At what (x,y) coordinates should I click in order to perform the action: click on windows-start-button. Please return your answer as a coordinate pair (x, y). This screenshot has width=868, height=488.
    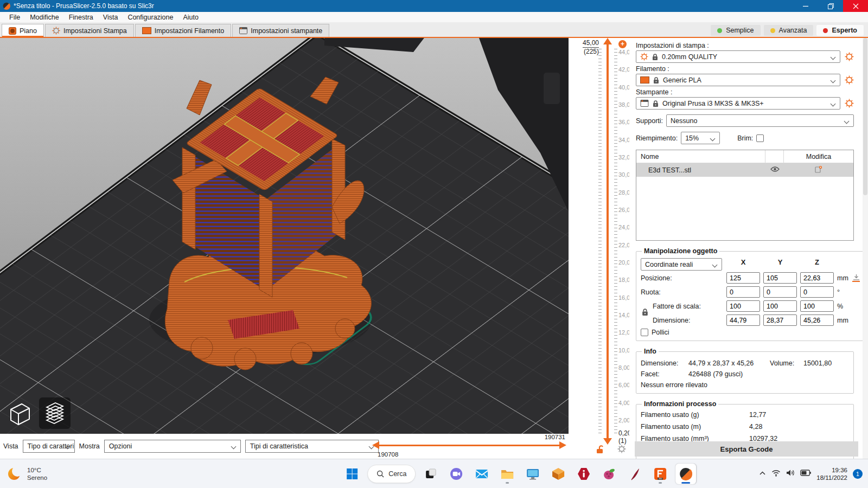
    Looking at the image, I should click on (352, 474).